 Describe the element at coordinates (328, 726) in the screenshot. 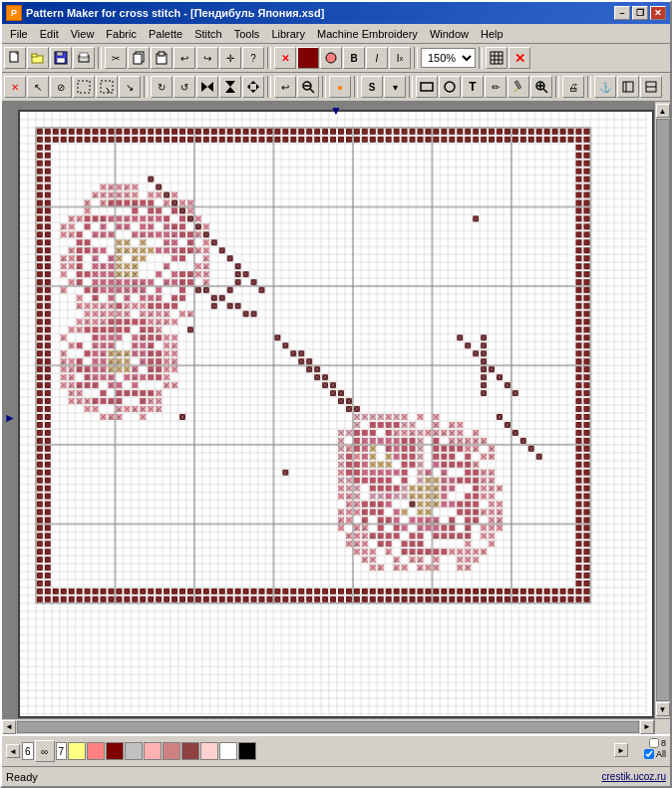

I see `horizontal-scrollbar: ◄ ►` at that location.